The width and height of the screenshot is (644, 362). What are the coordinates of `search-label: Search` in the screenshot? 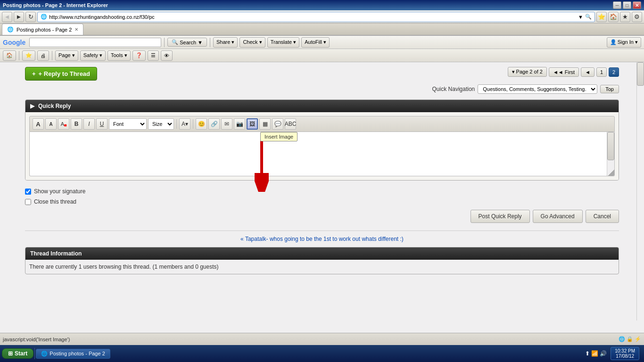 It's located at (188, 42).